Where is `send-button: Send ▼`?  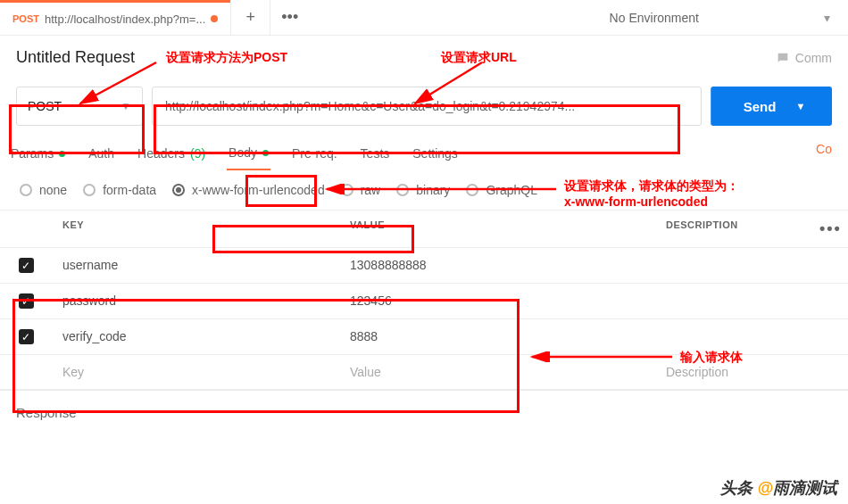 send-button: Send ▼ is located at coordinates (771, 106).